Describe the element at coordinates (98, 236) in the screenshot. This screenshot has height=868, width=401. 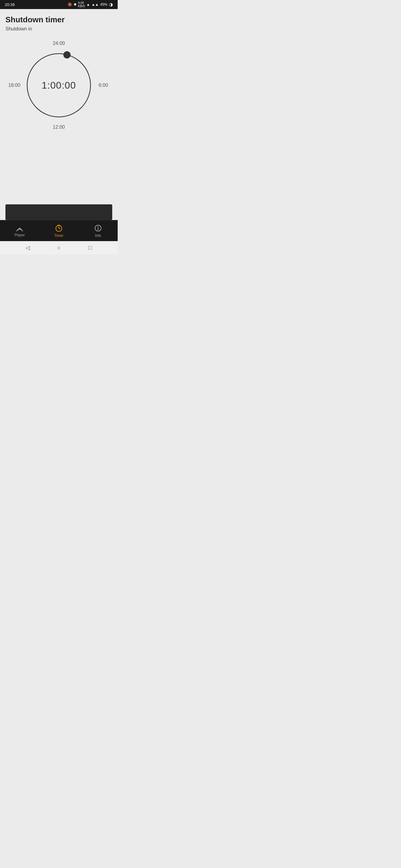
I see `nav-label-info: Info` at that location.